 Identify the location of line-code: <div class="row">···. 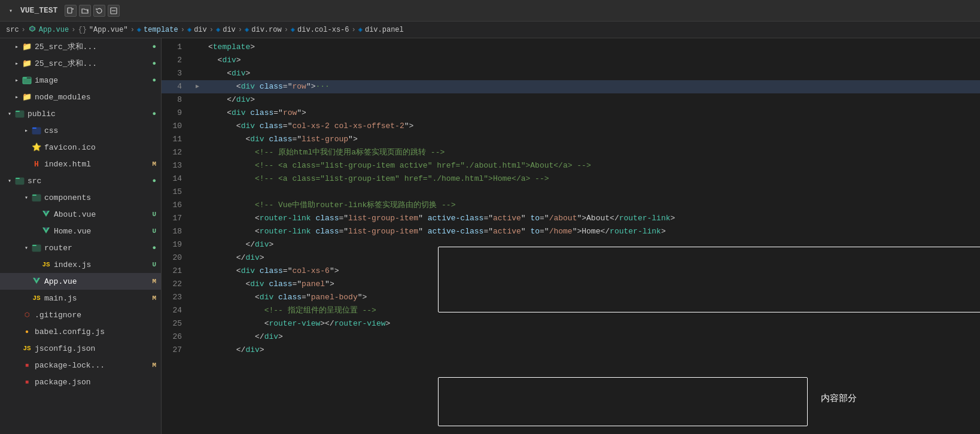
(592, 87).